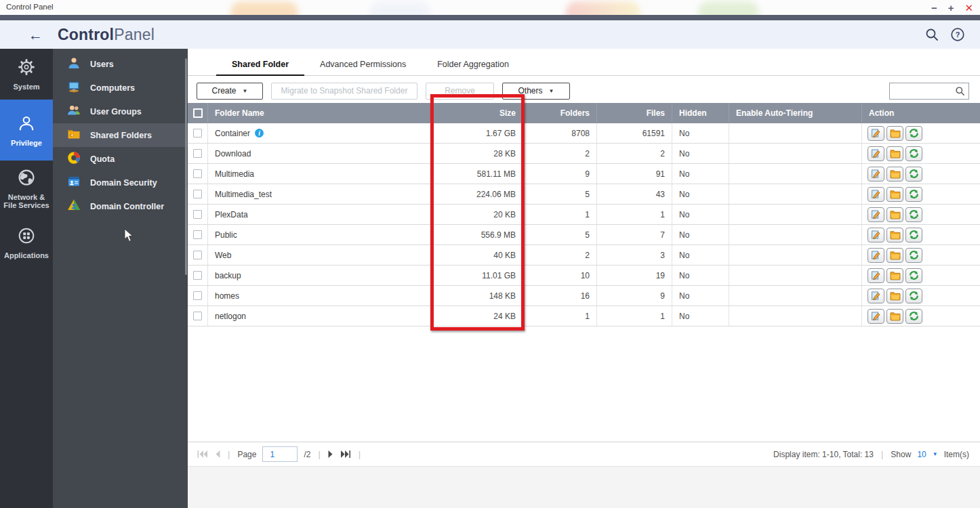  I want to click on tab-folder-aggregation: Folder Aggregation, so click(473, 68).